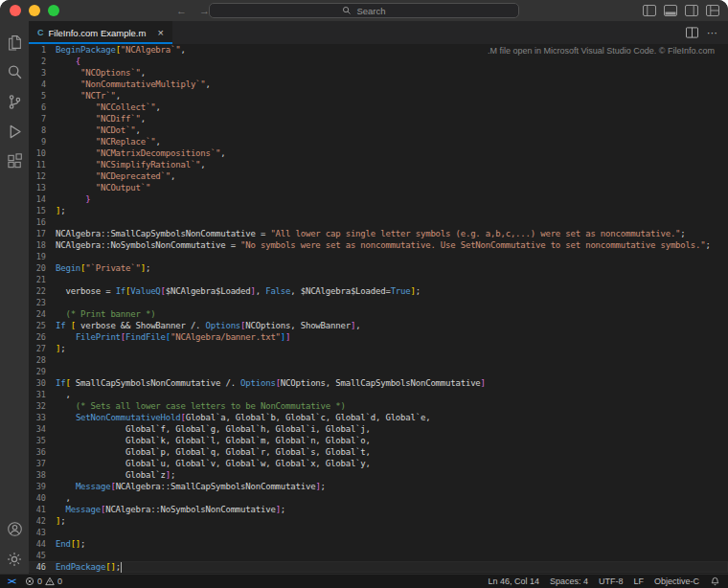  Describe the element at coordinates (14, 529) in the screenshot. I see `account-icon` at that location.